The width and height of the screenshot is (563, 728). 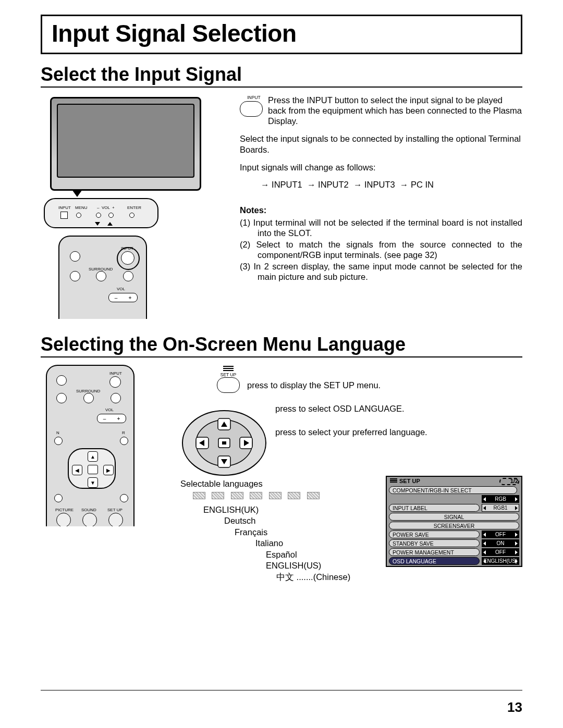 What do you see at coordinates (124, 433) in the screenshot?
I see `r2-r-label: R` at bounding box center [124, 433].